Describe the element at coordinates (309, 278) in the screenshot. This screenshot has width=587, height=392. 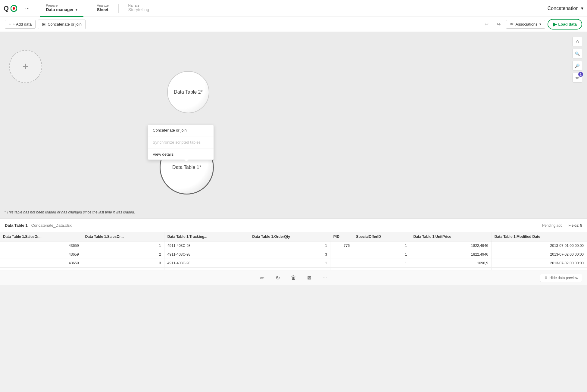
I see `filter-icon: ⊠` at that location.